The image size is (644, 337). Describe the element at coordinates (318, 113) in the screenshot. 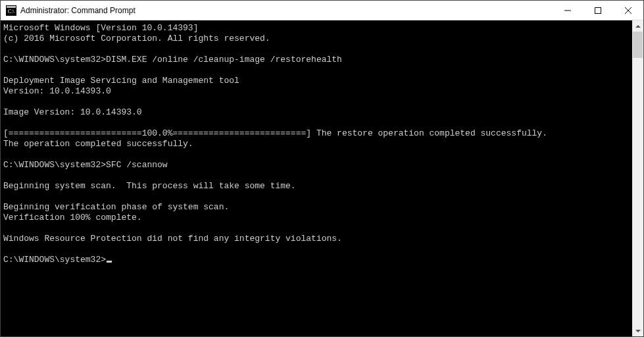

I see `dism-image-version-line: Image Version: 10.0.14393.0` at that location.